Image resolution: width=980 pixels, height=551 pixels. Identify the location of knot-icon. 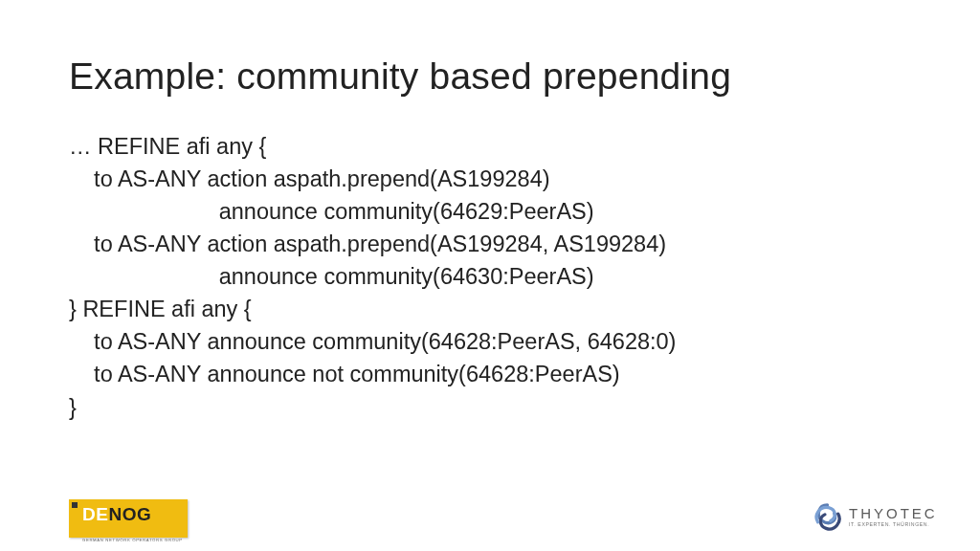
(827, 517).